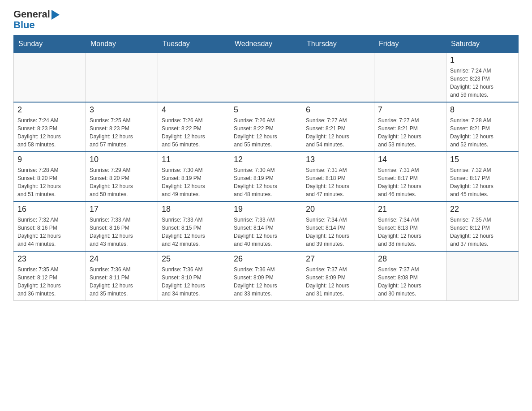 The height and width of the screenshot is (411, 532). What do you see at coordinates (266, 20) in the screenshot?
I see `header: General Blue` at bounding box center [266, 20].